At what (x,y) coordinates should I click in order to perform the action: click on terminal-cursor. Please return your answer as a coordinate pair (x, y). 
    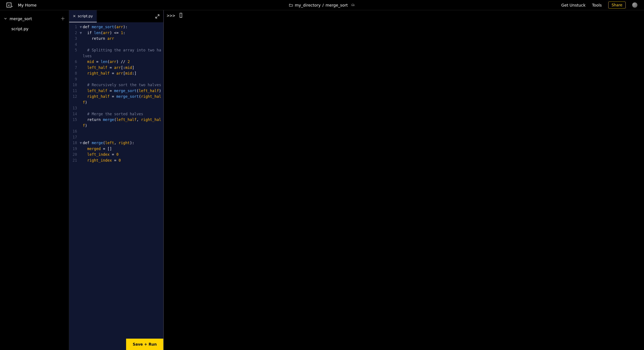
    Looking at the image, I should click on (181, 15).